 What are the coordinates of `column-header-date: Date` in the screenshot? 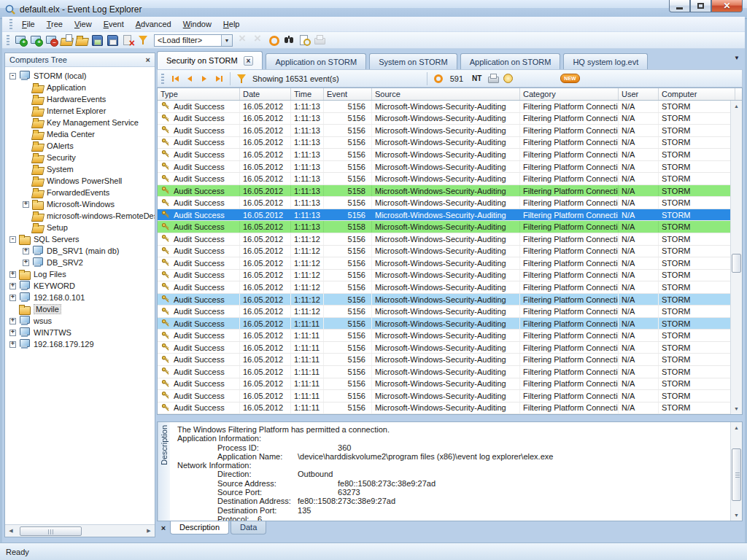 It's located at (266, 94).